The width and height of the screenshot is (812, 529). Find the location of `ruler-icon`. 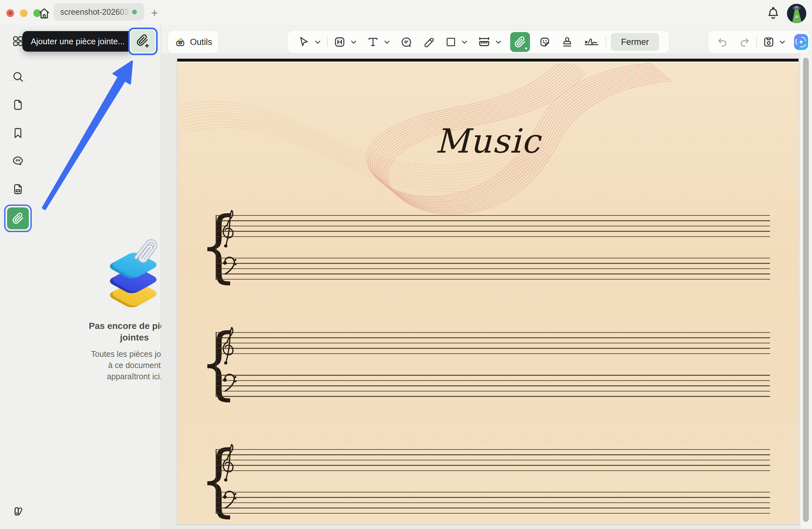

ruler-icon is located at coordinates (484, 42).